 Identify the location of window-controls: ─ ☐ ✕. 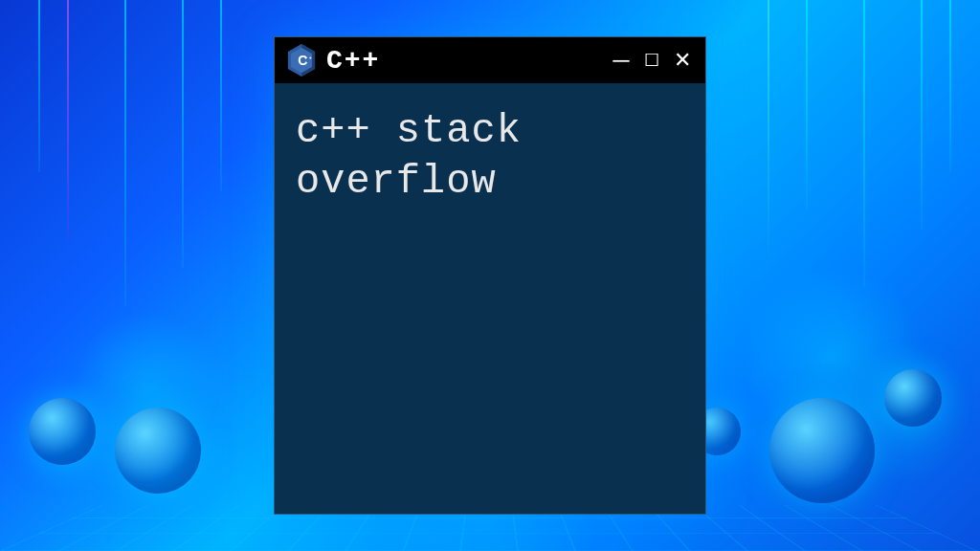
(652, 60).